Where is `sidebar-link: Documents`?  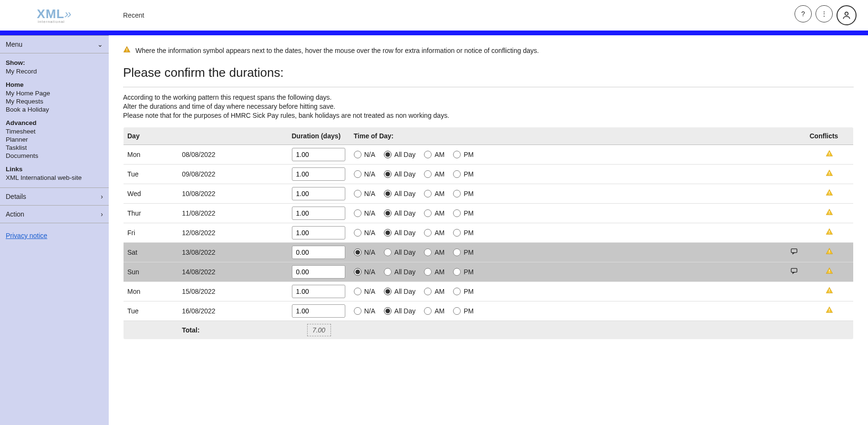
sidebar-link: Documents is located at coordinates (54, 155).